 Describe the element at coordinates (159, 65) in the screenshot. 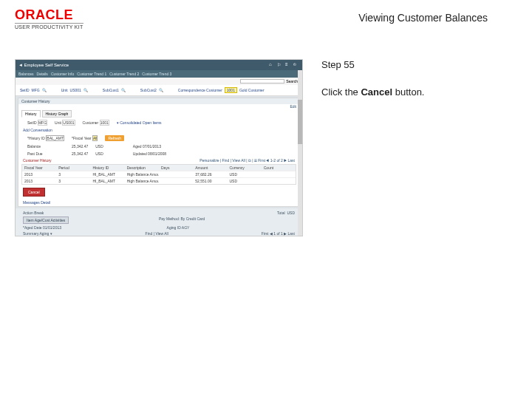

I see `app-titlebar: ◄ Employee Self Service ⌂ ⚐ ≡ ⎋` at that location.